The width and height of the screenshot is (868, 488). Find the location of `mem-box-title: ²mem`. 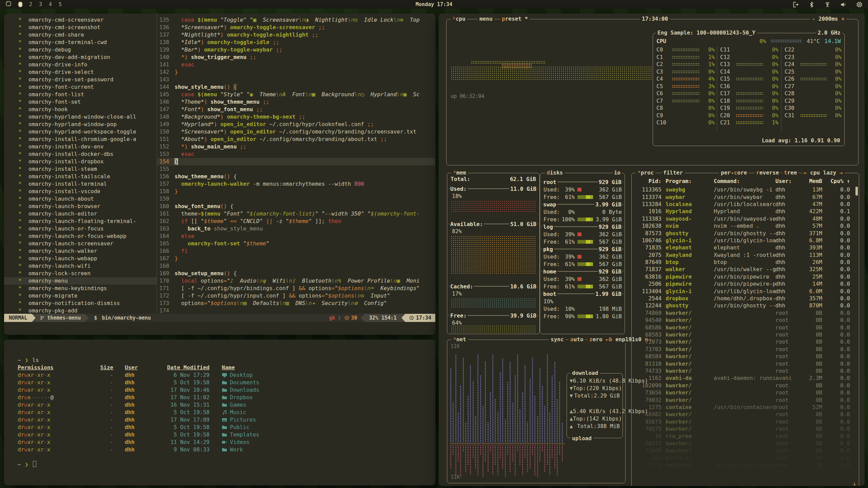

mem-box-title: ²mem is located at coordinates (460, 173).